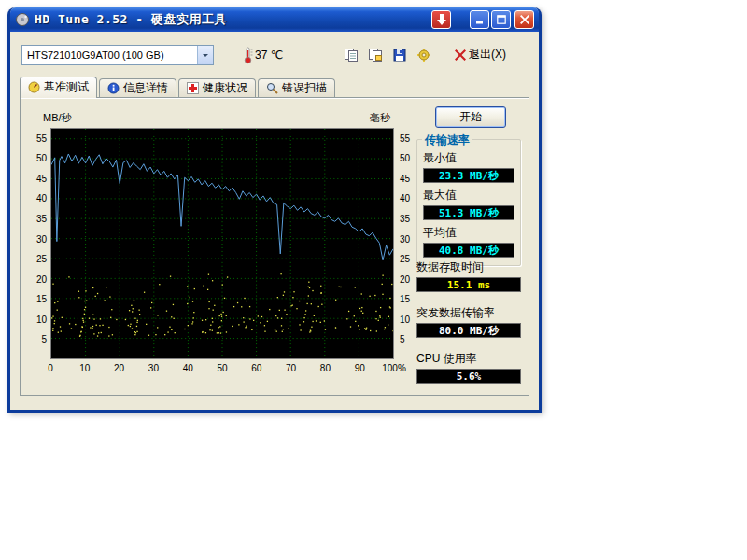 The height and width of the screenshot is (560, 747). Describe the element at coordinates (22, 20) in the screenshot. I see `app-icon` at that location.